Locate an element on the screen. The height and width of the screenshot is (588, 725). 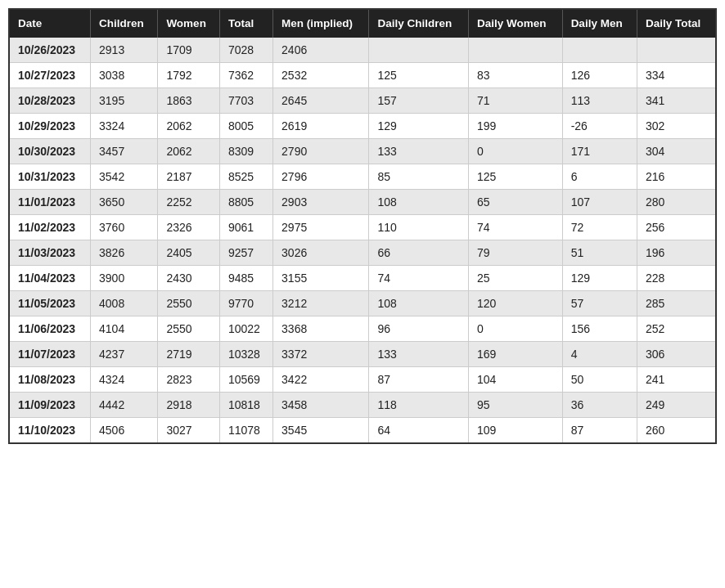
col-header-daily-women: Daily Women is located at coordinates (516, 23).